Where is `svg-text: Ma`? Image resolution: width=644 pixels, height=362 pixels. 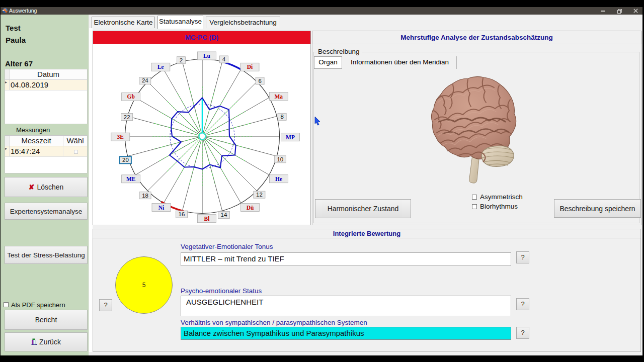 svg-text: Ma is located at coordinates (279, 97).